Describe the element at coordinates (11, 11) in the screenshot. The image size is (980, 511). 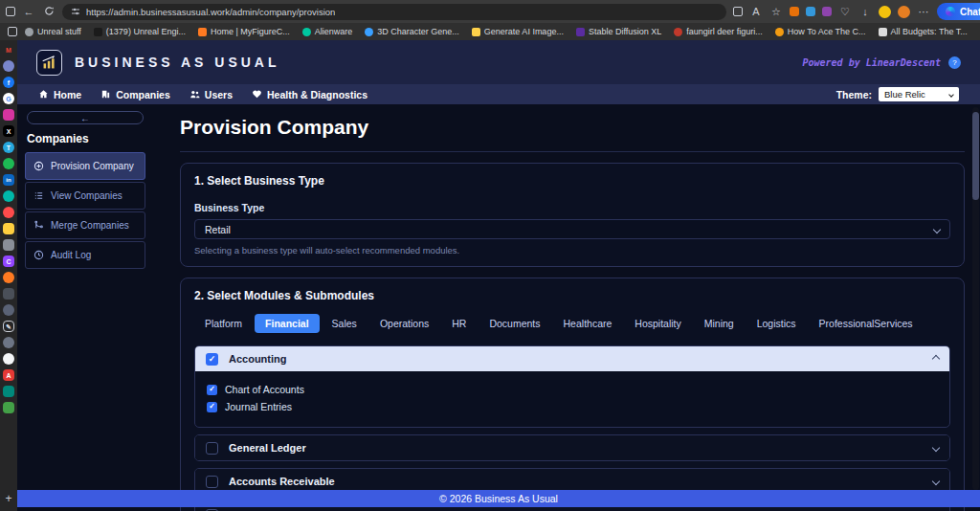
I see `workspaces-icon` at that location.